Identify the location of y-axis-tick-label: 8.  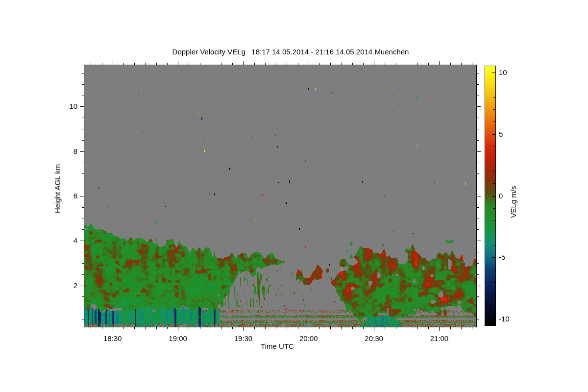
(66, 151).